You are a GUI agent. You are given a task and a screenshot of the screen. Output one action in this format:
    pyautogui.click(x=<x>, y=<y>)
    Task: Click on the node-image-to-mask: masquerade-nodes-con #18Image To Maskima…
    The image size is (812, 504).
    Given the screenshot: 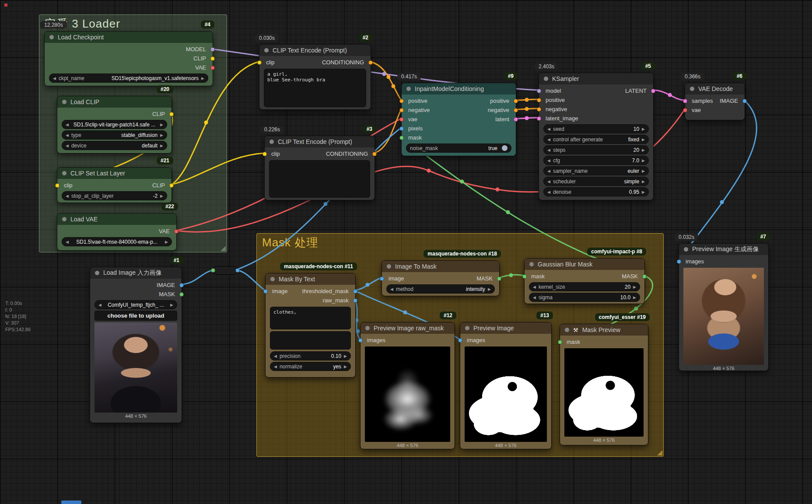 What is the action you would take?
    pyautogui.click(x=441, y=278)
    